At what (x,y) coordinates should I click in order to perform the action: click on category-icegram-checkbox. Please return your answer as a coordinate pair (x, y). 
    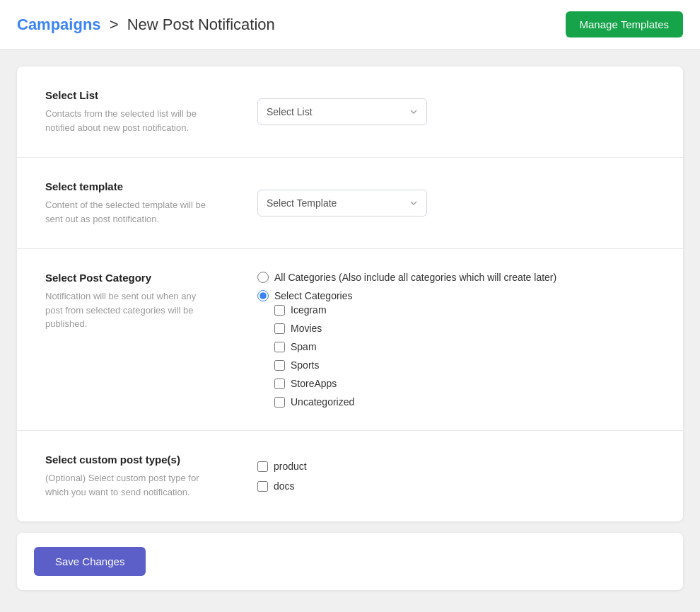
    Looking at the image, I should click on (280, 310).